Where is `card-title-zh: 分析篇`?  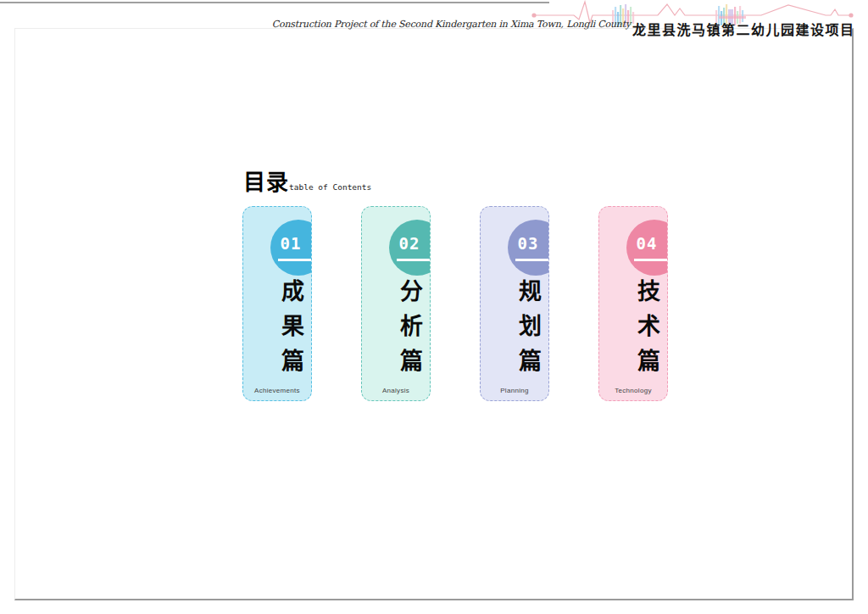 card-title-zh: 分析篇 is located at coordinates (409, 331).